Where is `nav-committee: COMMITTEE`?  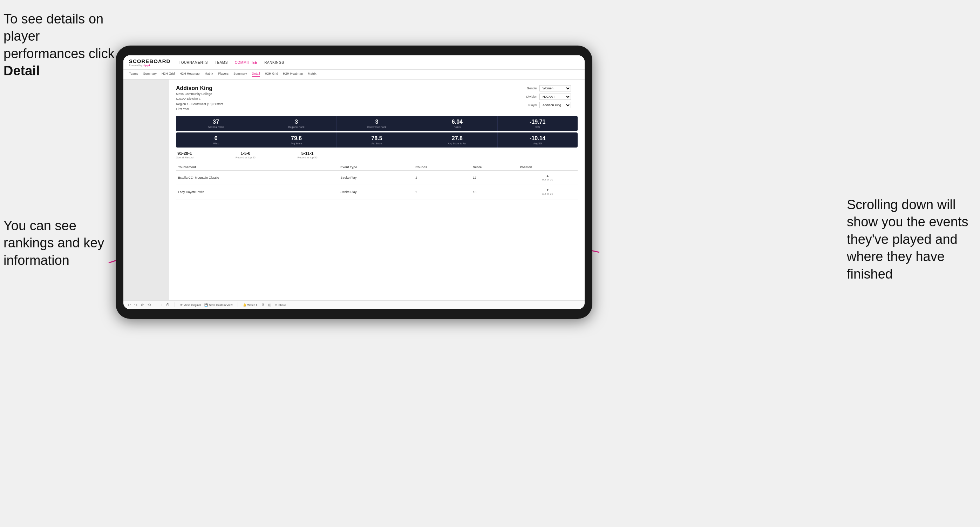 nav-committee: COMMITTEE is located at coordinates (246, 62).